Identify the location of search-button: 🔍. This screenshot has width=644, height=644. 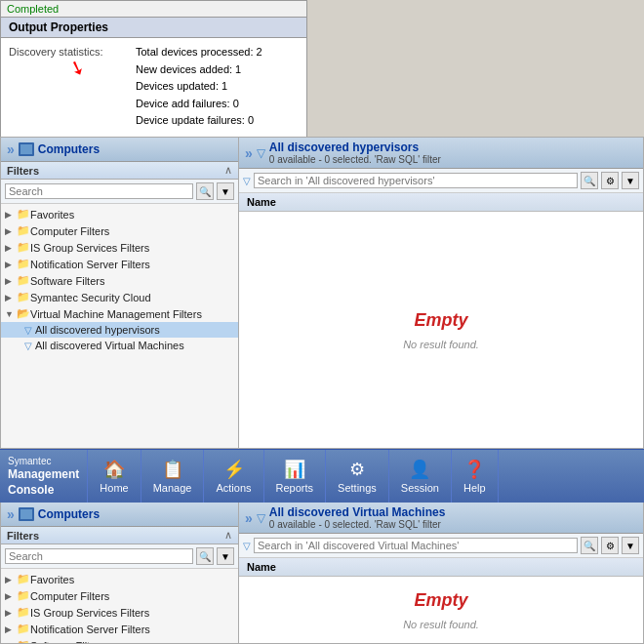
(205, 191).